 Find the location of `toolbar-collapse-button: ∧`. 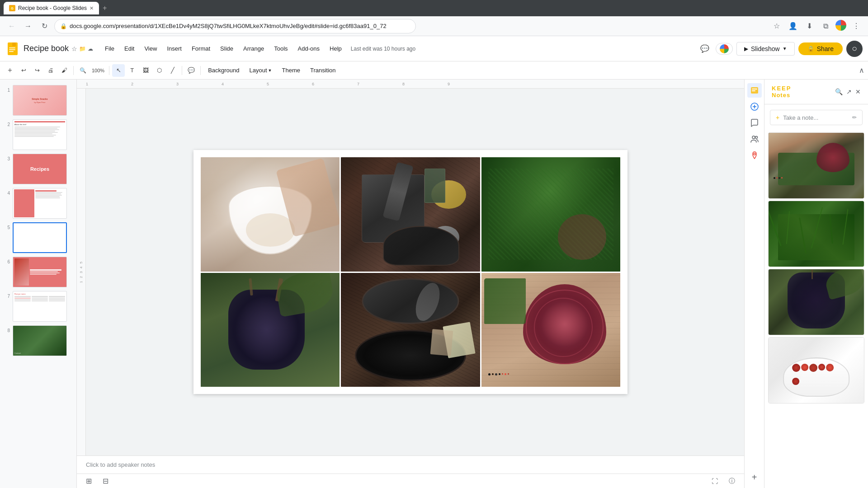

toolbar-collapse-button: ∧ is located at coordinates (862, 70).